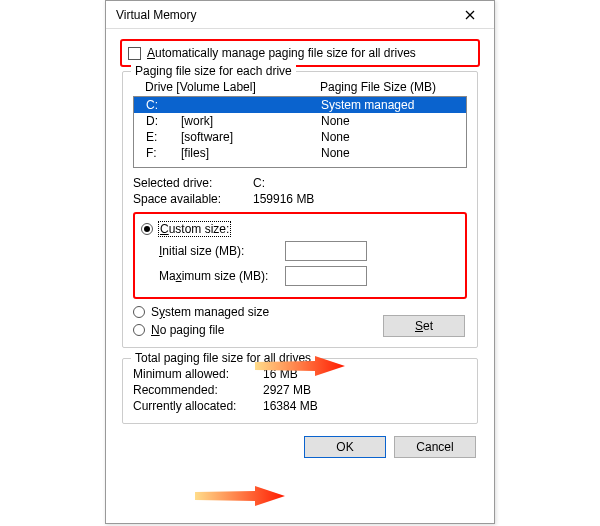  I want to click on drive-list-header: Drive [Volume Label] Paging File Size (M…, so click(300, 87).